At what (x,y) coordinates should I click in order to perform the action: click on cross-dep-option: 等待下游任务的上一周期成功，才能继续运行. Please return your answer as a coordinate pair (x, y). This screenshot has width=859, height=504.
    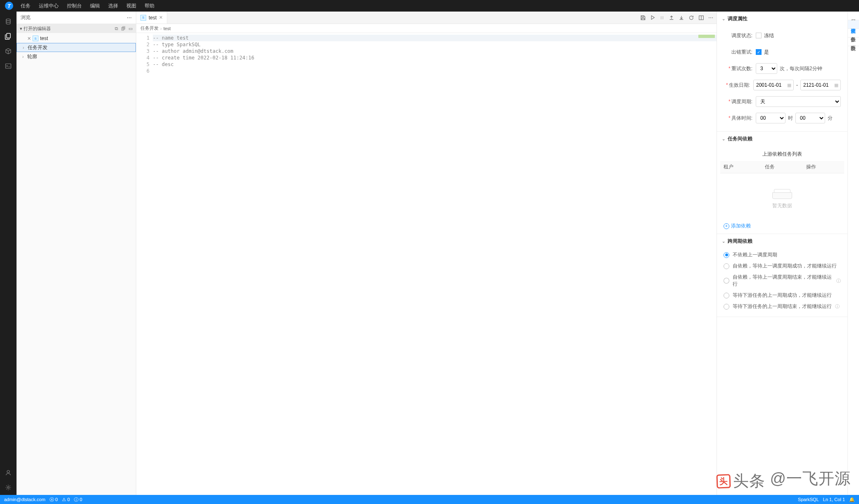
    Looking at the image, I should click on (782, 296).